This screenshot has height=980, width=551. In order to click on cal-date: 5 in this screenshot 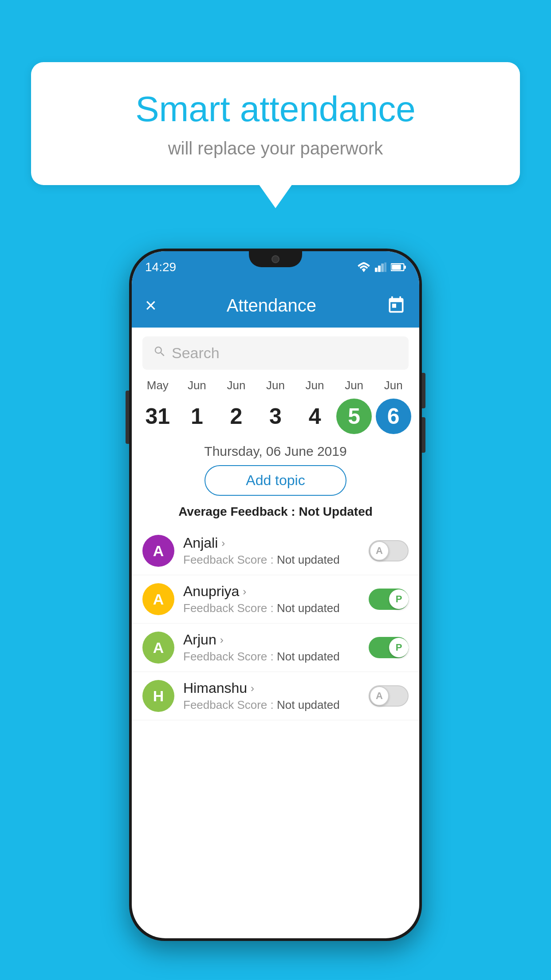, I will do `click(354, 416)`.